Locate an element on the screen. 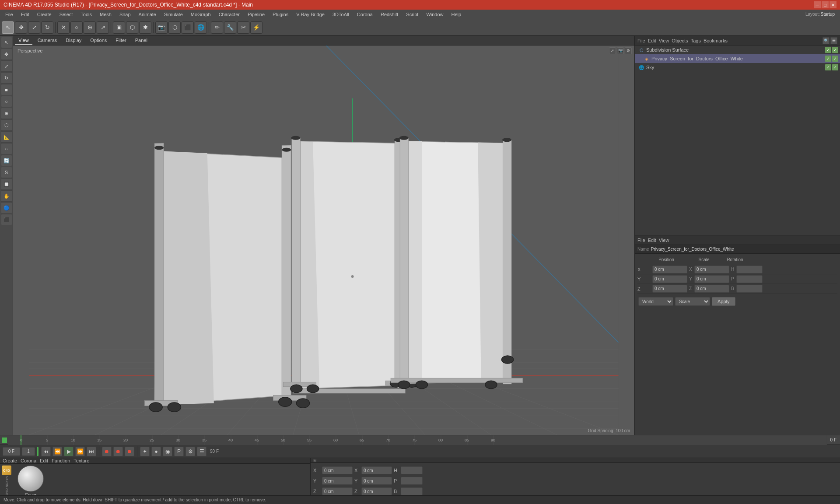 This screenshot has width=840, height=504. coord-z-input is located at coordinates (337, 491).